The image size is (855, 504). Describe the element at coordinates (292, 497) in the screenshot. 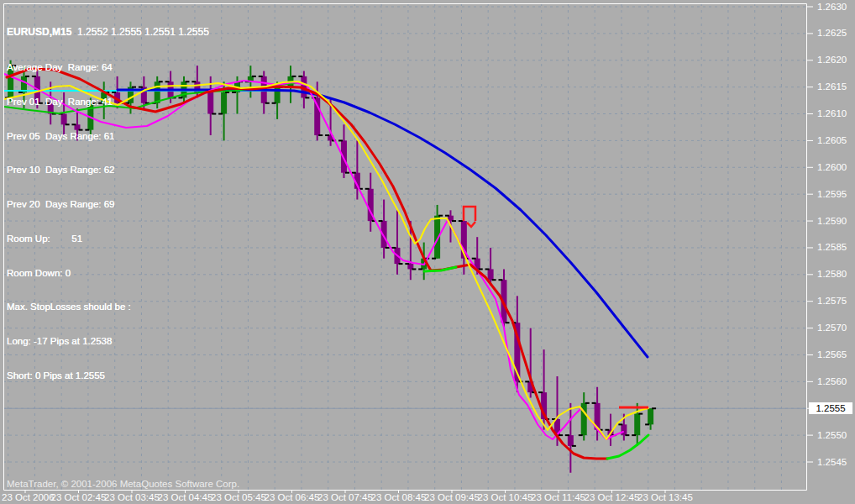

I see `time-tick-label: 23 Oct 06:45` at that location.